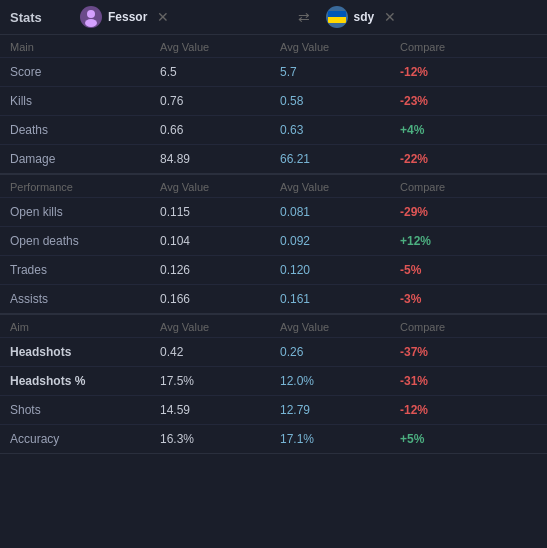 This screenshot has width=547, height=548. I want to click on val-left: 17.5%, so click(220, 381).